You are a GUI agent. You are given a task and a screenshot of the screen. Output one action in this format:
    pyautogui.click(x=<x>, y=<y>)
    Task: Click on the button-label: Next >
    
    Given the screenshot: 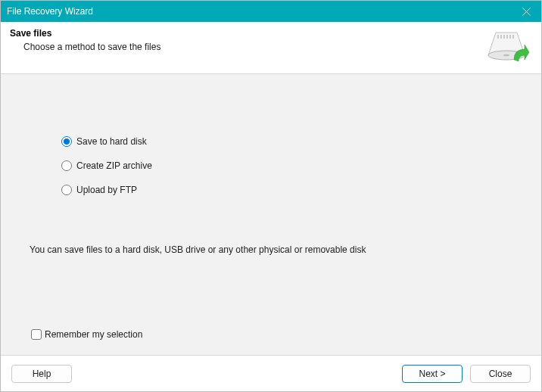 What is the action you would take?
    pyautogui.click(x=431, y=374)
    